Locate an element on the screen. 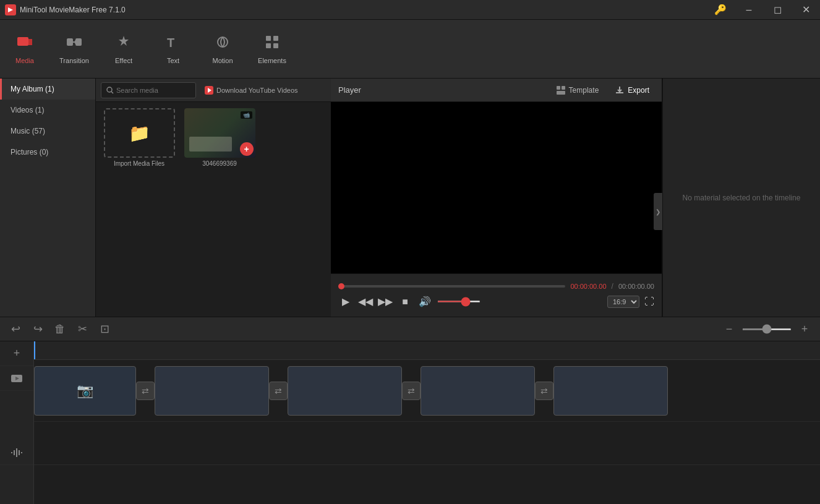 The height and width of the screenshot is (504, 820). toolbar-effect: Effect is located at coordinates (124, 49).